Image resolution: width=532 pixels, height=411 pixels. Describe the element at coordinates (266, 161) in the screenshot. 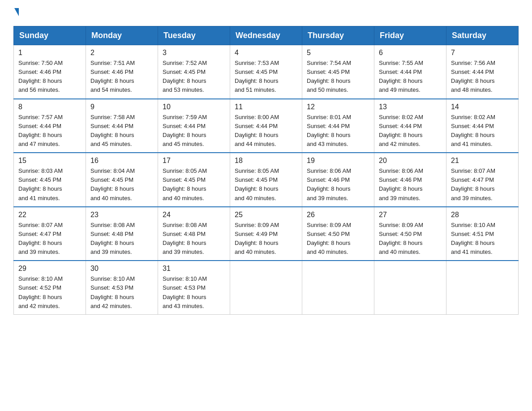

I see `day-number: 18` at that location.